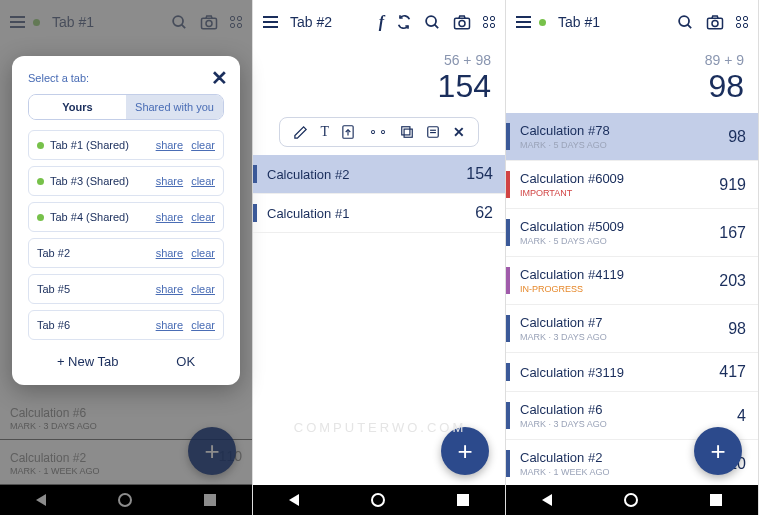  I want to click on row-value: 417, so click(732, 372).